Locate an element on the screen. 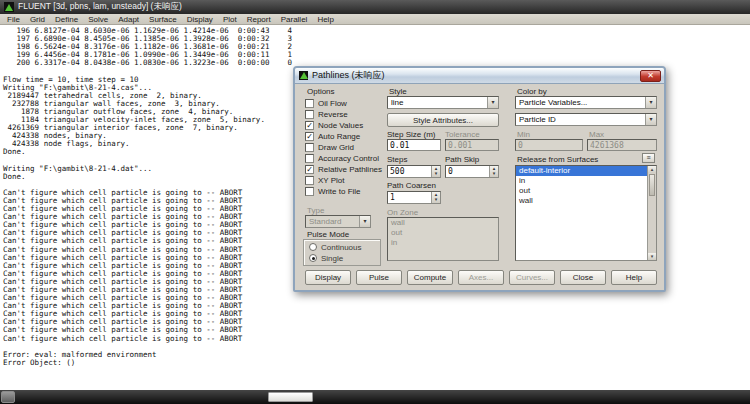 Image resolution: width=750 pixels, height=404 pixels. checkbox-label: Draw Grid is located at coordinates (336, 148).